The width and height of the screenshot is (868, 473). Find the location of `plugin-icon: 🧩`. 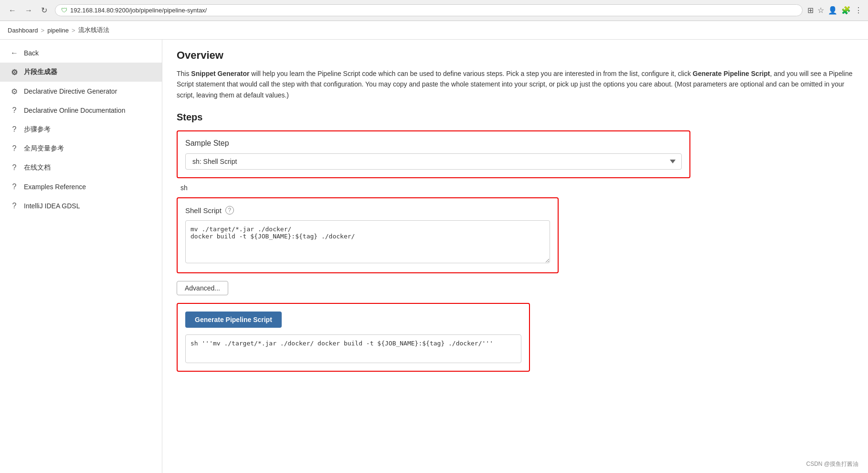

plugin-icon: 🧩 is located at coordinates (846, 11).